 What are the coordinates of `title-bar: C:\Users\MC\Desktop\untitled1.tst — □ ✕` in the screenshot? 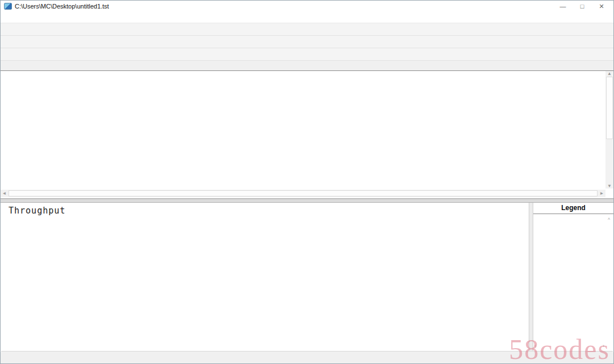 It's located at (307, 6).